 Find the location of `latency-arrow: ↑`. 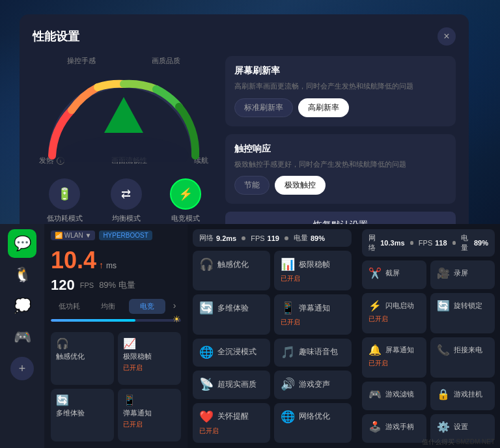

latency-arrow: ↑ is located at coordinates (102, 265).